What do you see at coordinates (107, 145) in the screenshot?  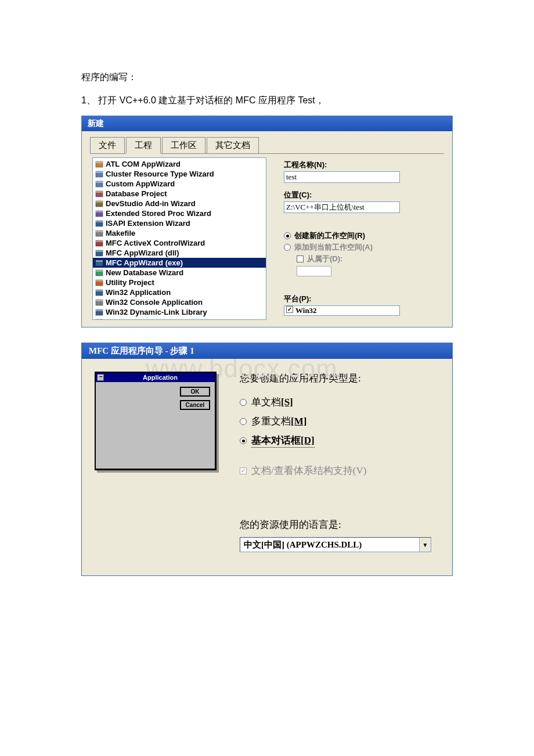 I see `tab-files: 文件` at bounding box center [107, 145].